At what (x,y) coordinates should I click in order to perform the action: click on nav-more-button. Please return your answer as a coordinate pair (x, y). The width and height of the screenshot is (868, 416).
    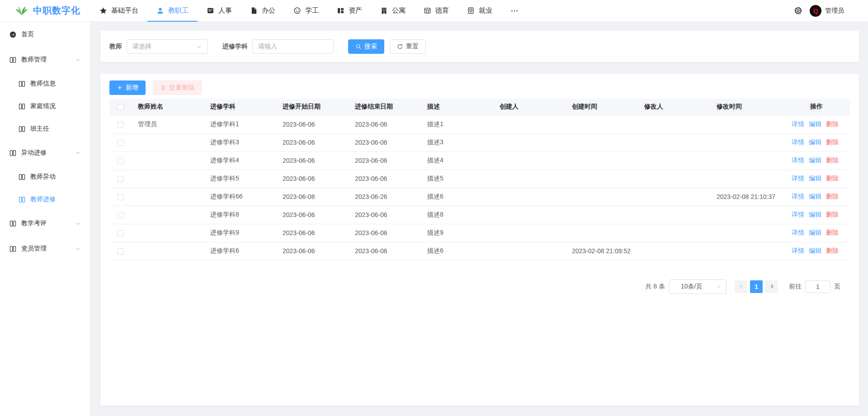
    Looking at the image, I should click on (514, 11).